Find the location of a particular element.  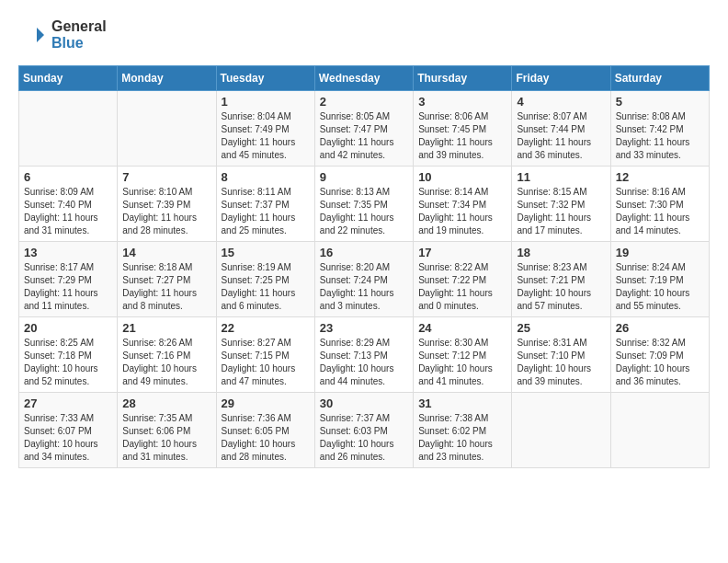

calendar-day-cell: 31Sunrise: 7:38 AM Sunset: 6:02 PM Dayli… is located at coordinates (463, 431).